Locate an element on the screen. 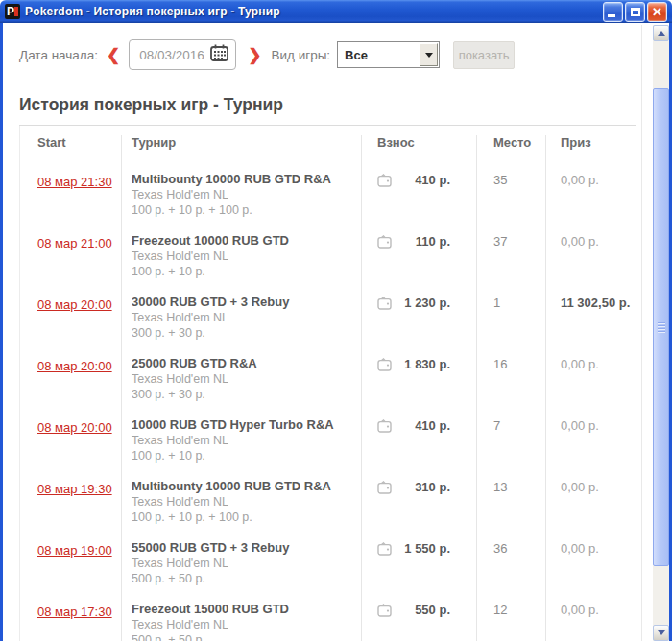  date-value: 08/03/2016 is located at coordinates (172, 56).